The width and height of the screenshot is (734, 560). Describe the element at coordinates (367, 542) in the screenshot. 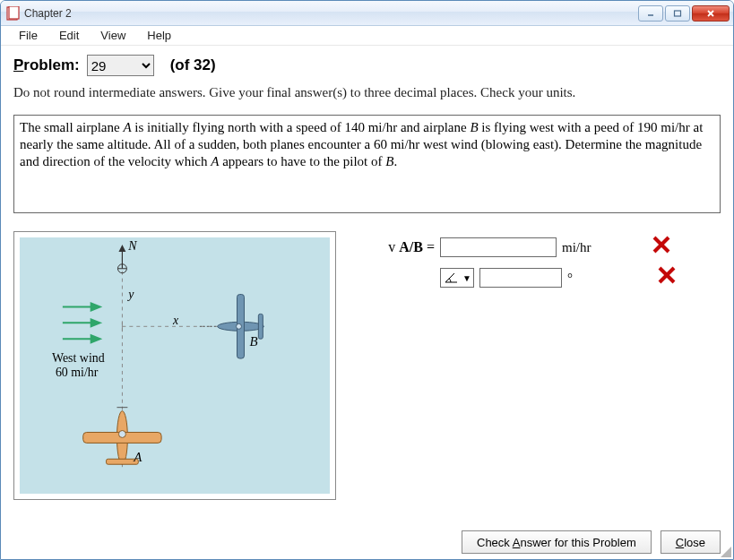

I see `footer: Check Answer for this Problem Close` at that location.